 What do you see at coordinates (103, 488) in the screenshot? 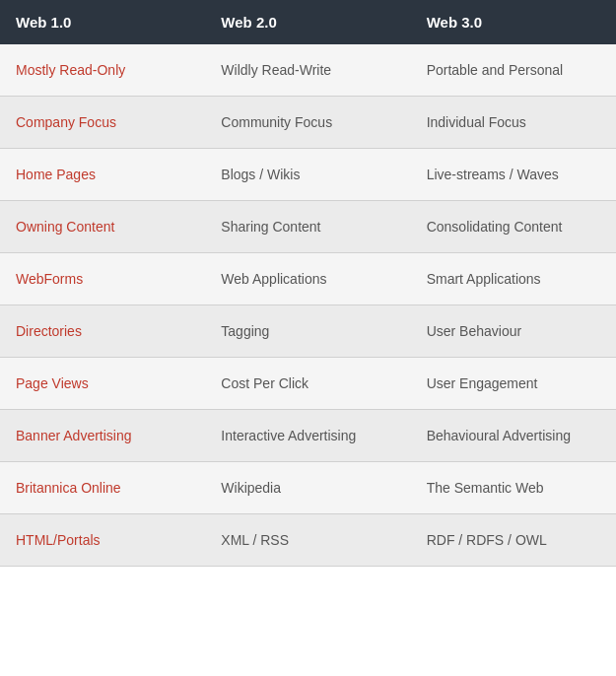
I see `row-8-col1: Britannica Online` at bounding box center [103, 488].